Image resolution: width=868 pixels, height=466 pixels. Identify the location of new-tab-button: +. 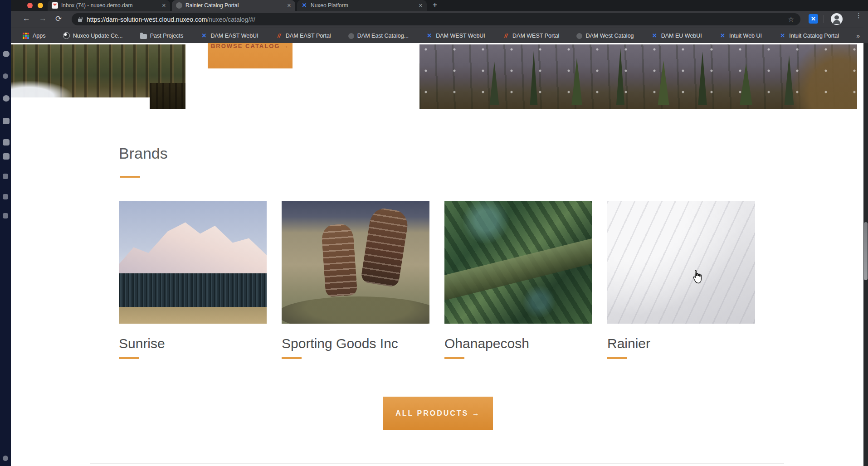
(435, 5).